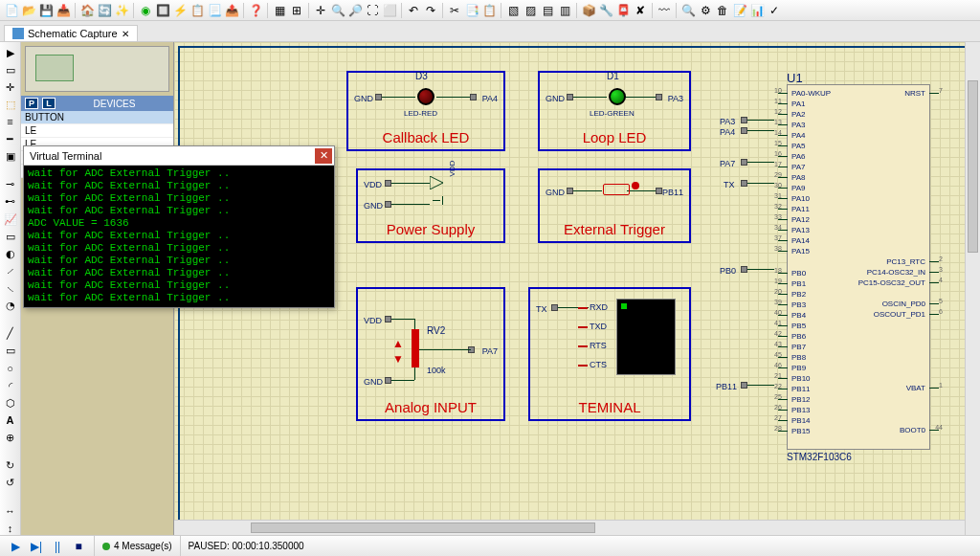 The image size is (980, 556). I want to click on doc-icon: 📋, so click(197, 11).